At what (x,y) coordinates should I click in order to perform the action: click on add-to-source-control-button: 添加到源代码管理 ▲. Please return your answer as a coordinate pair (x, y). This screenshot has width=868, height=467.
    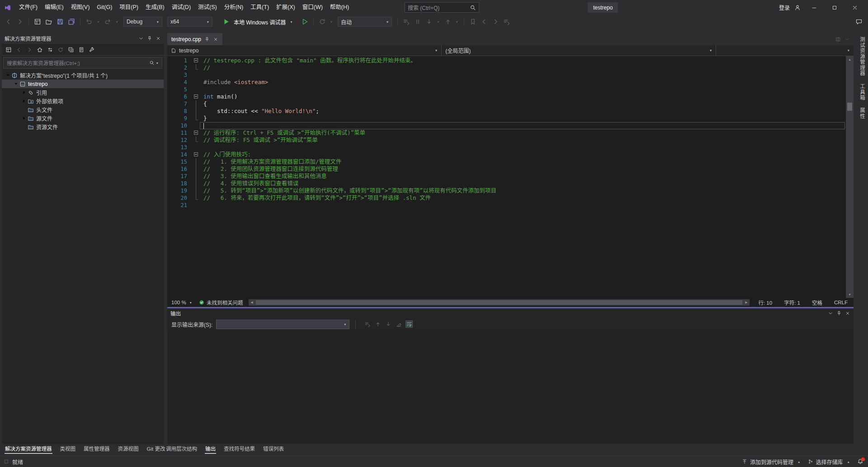
    Looking at the image, I should click on (771, 462).